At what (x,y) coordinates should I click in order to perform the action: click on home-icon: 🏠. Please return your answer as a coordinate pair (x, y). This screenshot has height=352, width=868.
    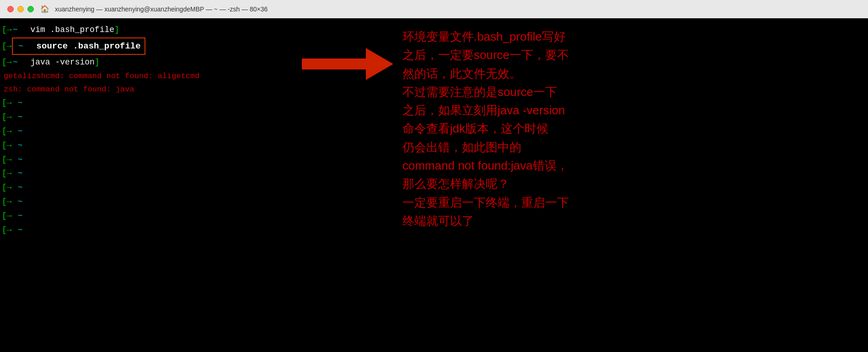
    Looking at the image, I should click on (45, 9).